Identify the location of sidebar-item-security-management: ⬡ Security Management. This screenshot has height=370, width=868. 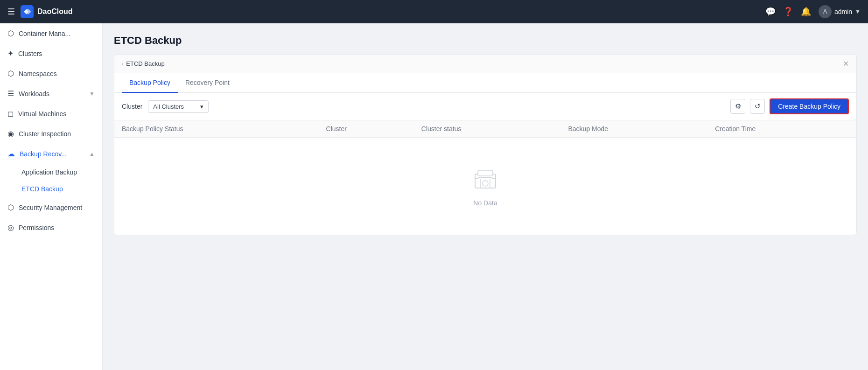
(51, 207).